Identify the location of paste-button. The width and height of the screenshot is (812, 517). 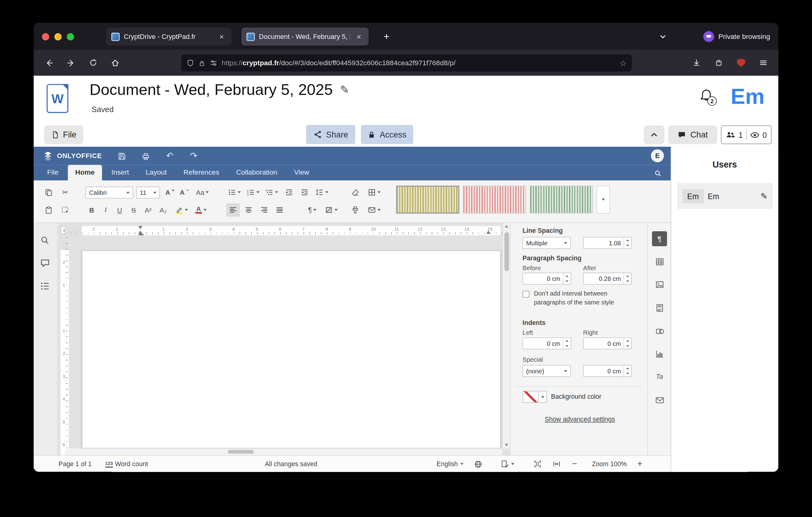
(49, 210).